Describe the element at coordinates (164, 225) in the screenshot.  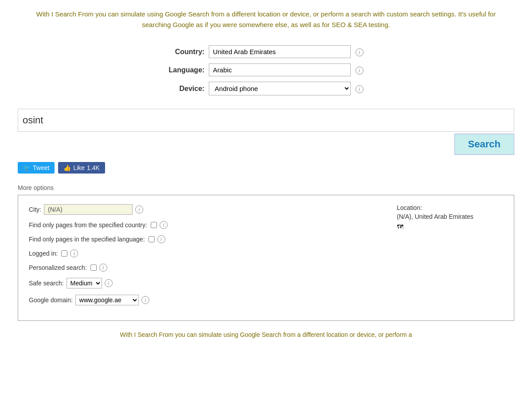
I see `find-country-info-icon: i` at that location.